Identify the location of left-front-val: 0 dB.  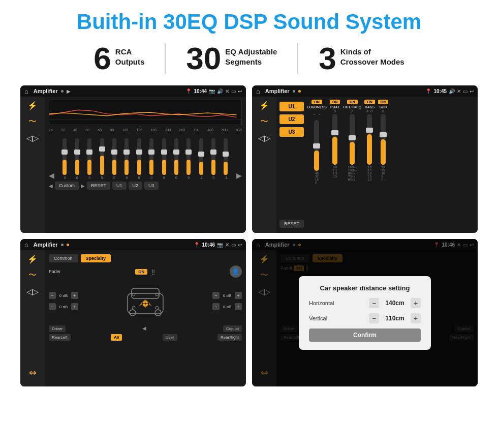
(64, 296).